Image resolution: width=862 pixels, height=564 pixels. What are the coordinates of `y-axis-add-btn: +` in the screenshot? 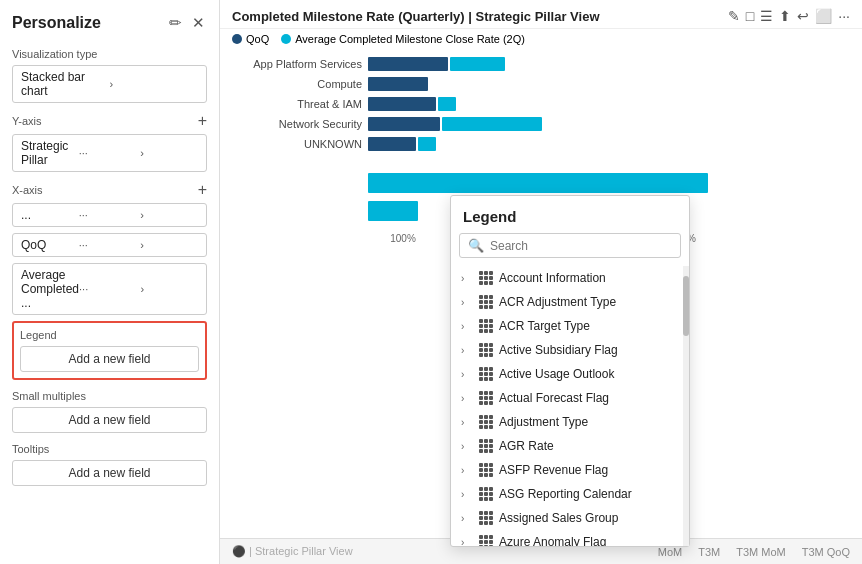 It's located at (202, 121).